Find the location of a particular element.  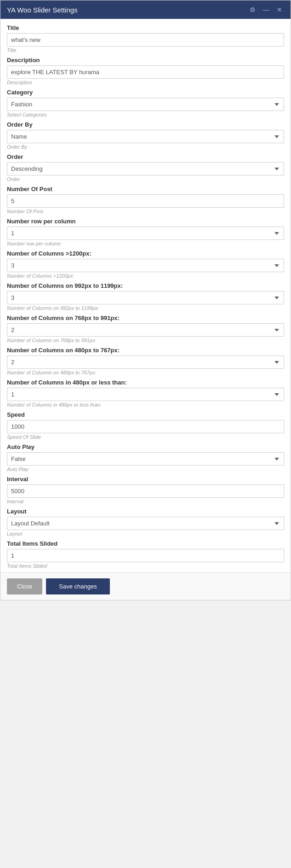

description-hint: Description is located at coordinates (145, 82).